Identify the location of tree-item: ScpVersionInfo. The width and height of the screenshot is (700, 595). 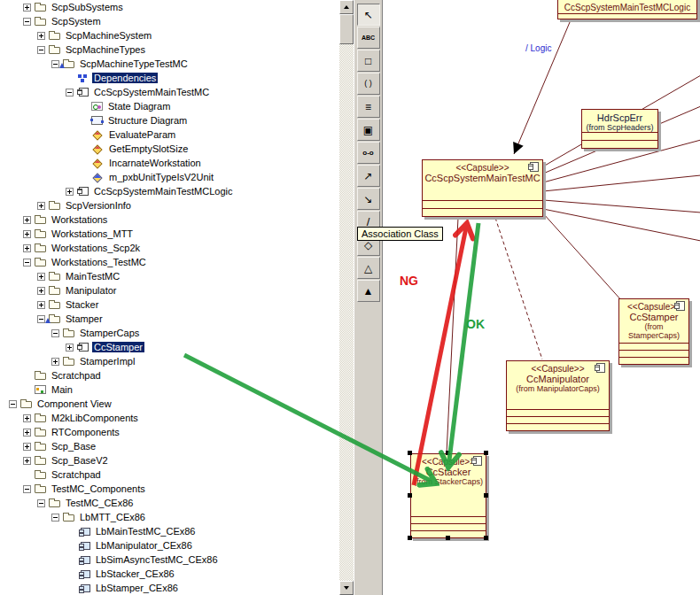
(170, 205).